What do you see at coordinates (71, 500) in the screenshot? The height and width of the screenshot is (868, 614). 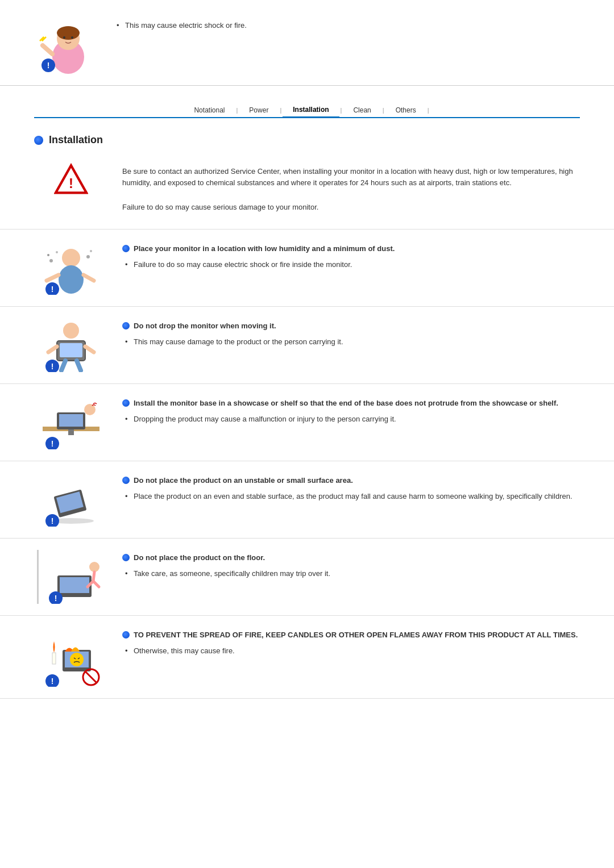 I see `block-4-illustration: !` at bounding box center [71, 500].